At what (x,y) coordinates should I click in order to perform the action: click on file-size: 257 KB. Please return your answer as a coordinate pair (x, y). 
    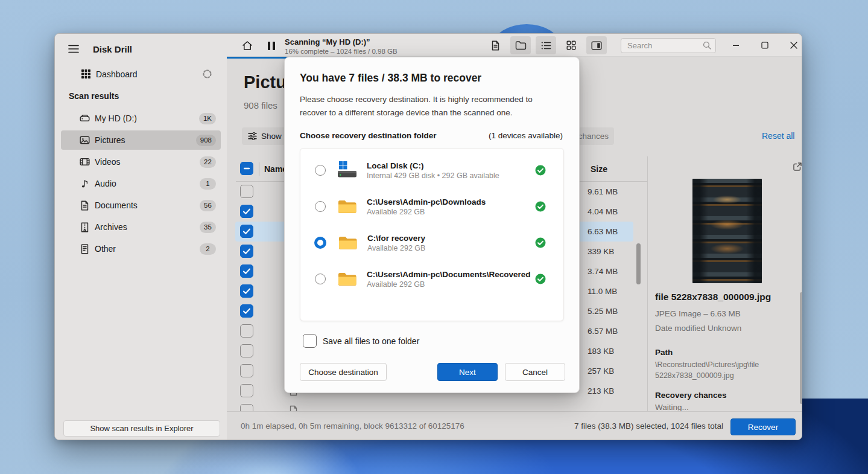
    Looking at the image, I should click on (601, 371).